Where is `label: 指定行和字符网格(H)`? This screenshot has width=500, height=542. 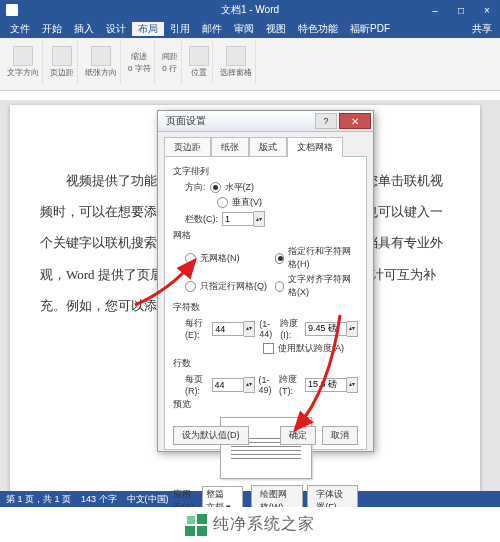 label: 指定行和字符网格(H) is located at coordinates (323, 258).